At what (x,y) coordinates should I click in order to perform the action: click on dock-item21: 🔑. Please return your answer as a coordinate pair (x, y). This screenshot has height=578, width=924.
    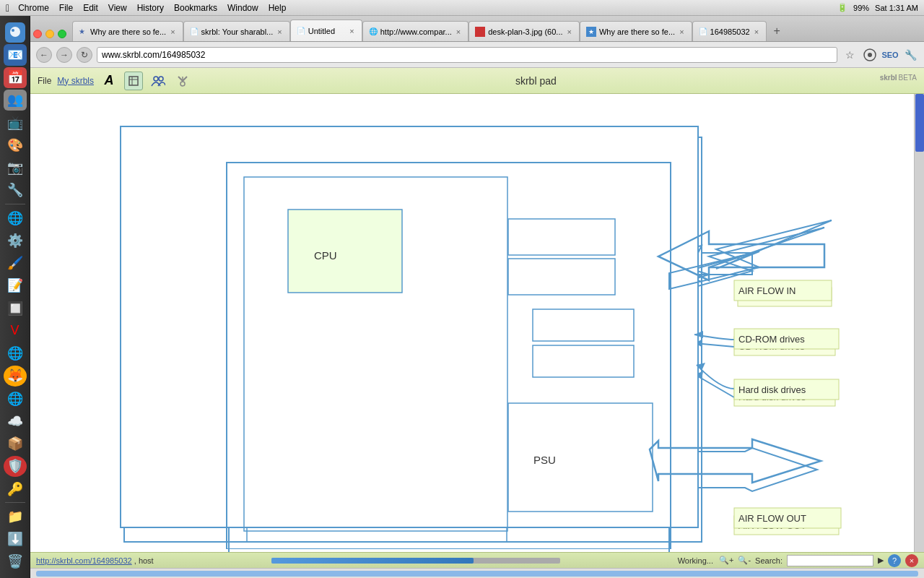
    Looking at the image, I should click on (15, 488).